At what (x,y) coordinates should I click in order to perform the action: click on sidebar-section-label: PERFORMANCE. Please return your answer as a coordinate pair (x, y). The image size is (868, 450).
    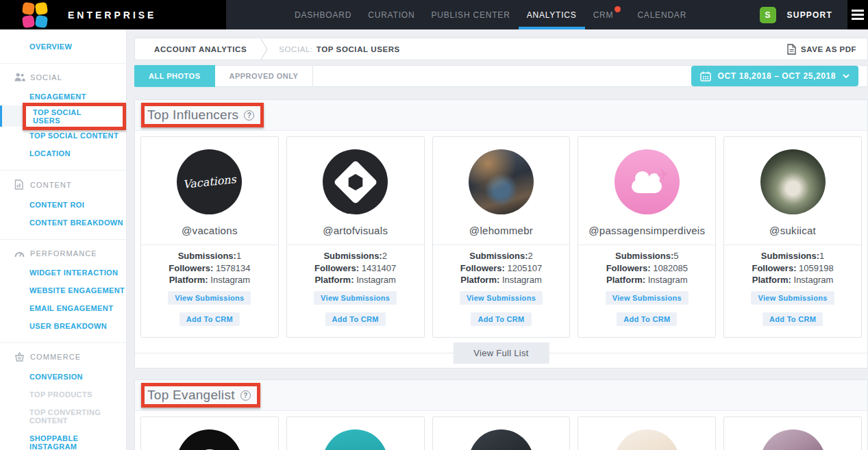
    Looking at the image, I should click on (64, 253).